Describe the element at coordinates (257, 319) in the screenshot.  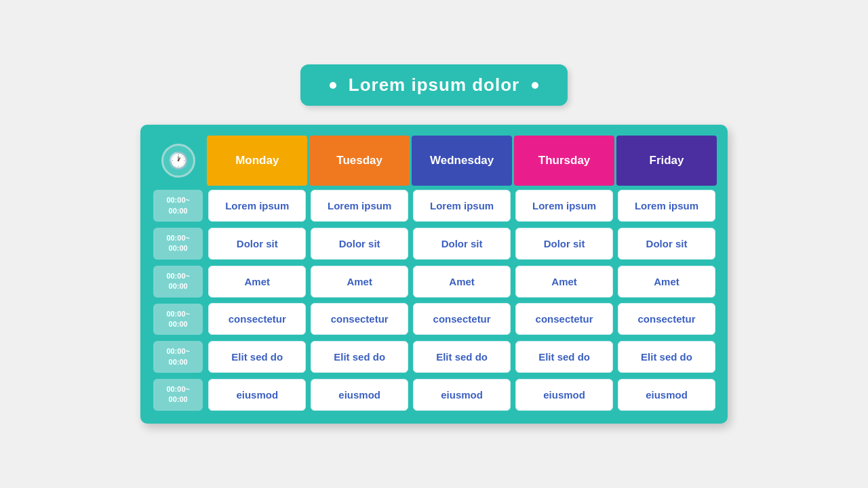
I see `cell-monday-row-3: consectetur` at that location.